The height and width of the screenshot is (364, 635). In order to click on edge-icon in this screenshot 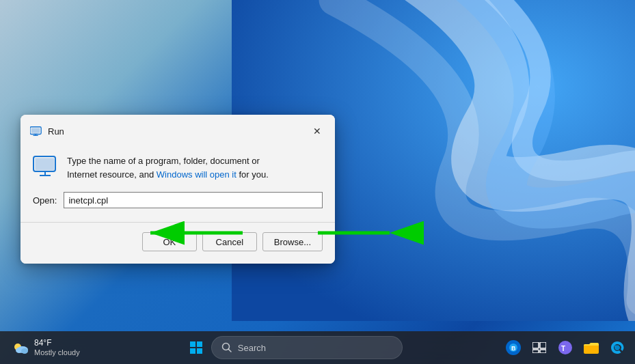, I will do `click(617, 348)`.